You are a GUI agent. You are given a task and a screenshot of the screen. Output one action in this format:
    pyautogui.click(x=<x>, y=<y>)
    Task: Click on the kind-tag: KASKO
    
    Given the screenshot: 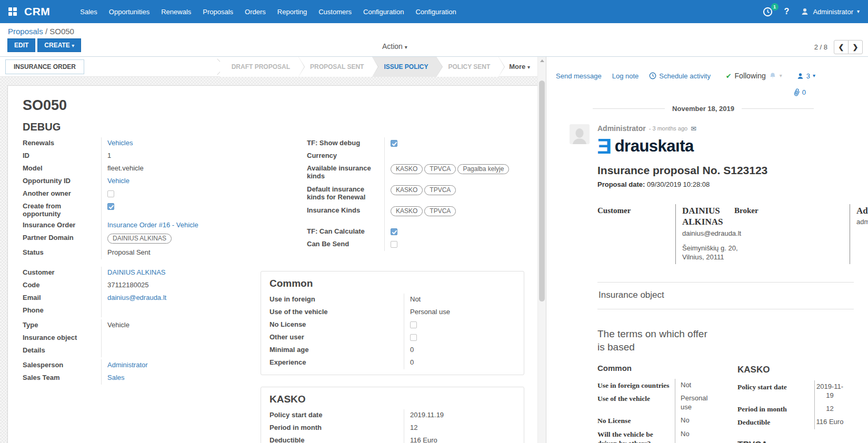 What is the action you would take?
    pyautogui.click(x=406, y=212)
    